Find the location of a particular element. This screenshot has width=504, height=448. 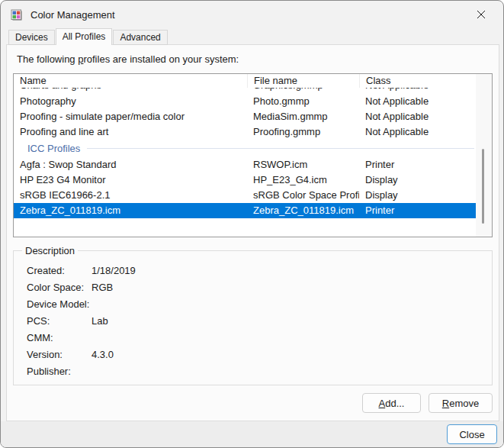

cell-file-name: Proofing.gmmp is located at coordinates (303, 132).